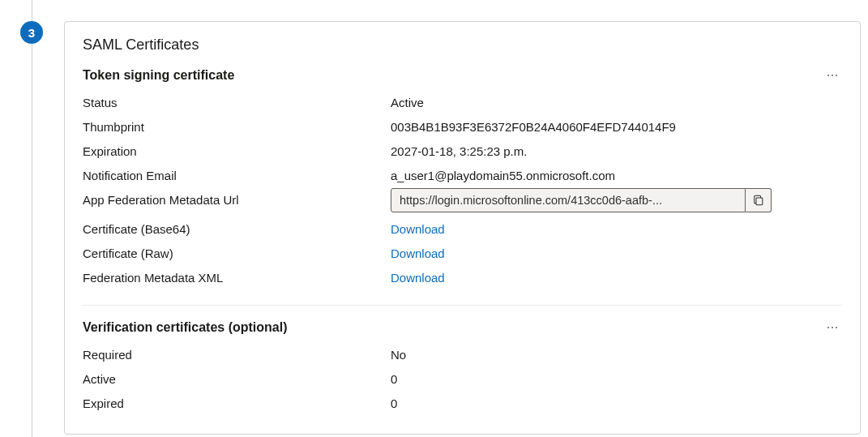  Describe the element at coordinates (462, 328) in the screenshot. I see `verification-header: Verification certificates (optional)` at that location.